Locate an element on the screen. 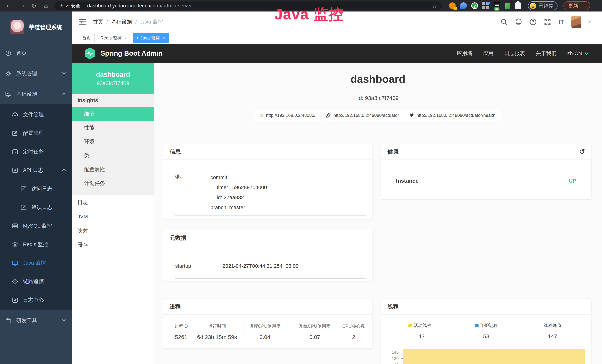 The width and height of the screenshot is (602, 364). metadata-row-label: startup is located at coordinates (199, 266).